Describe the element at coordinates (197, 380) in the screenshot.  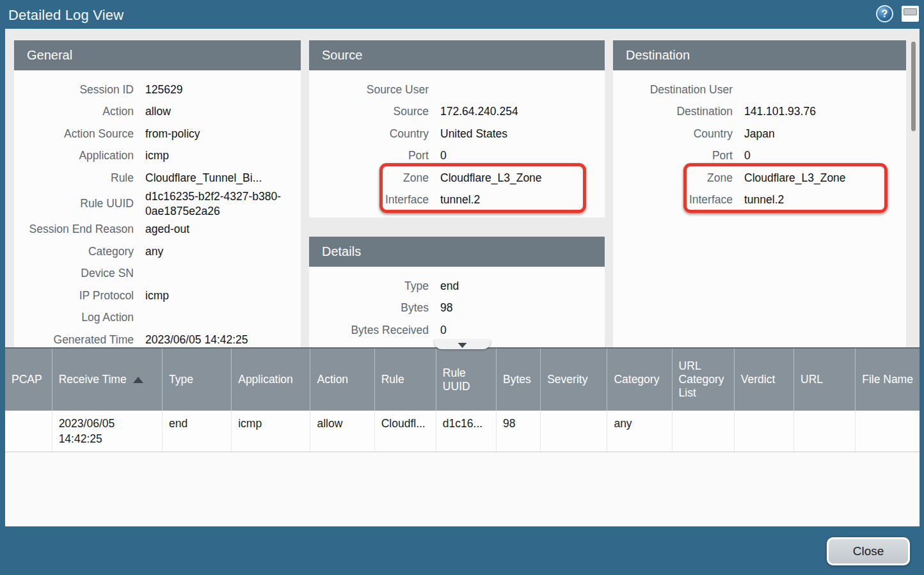
I see `column-header-type: Type` at that location.